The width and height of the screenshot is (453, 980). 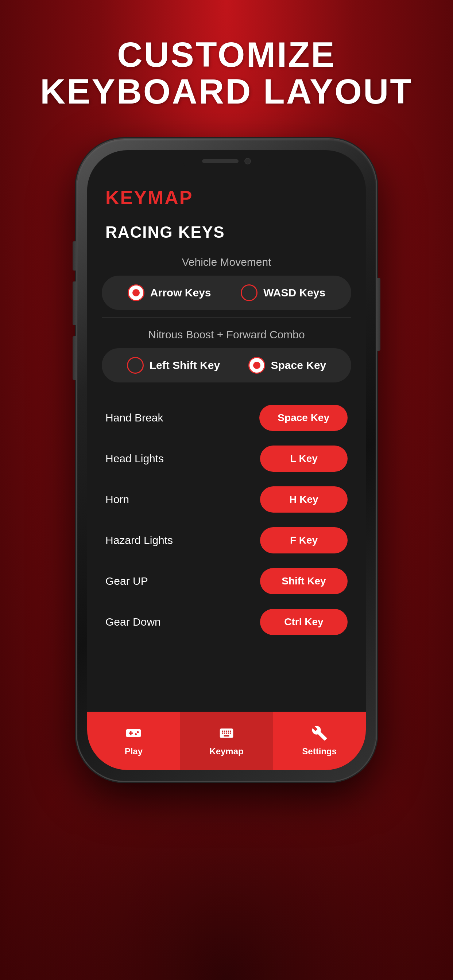 I want to click on nitrous-boost-label: Nitrous Boost + Forward Combo, so click(x=226, y=335).